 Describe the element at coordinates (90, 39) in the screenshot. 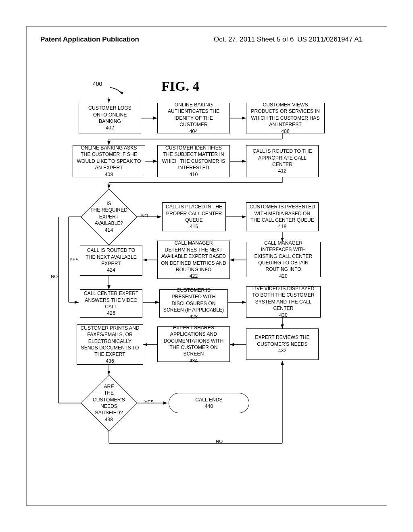

I see `header-left: Patent Application Publication` at that location.